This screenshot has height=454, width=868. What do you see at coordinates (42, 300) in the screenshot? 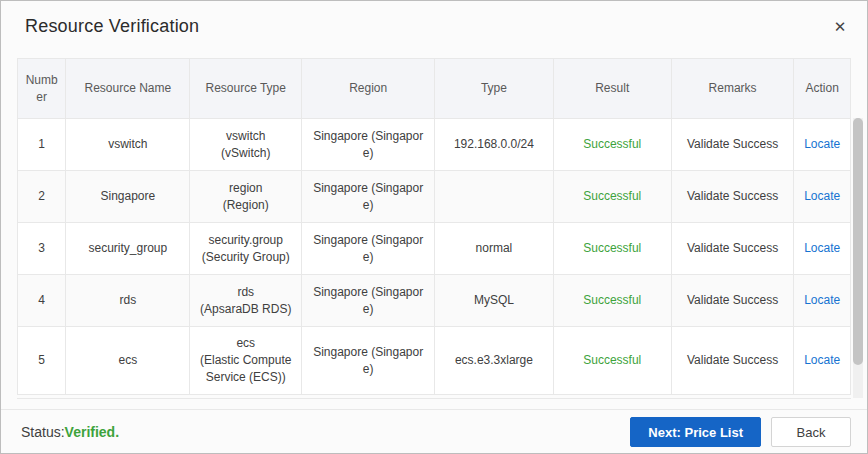
I see `cell-number: 4` at bounding box center [42, 300].